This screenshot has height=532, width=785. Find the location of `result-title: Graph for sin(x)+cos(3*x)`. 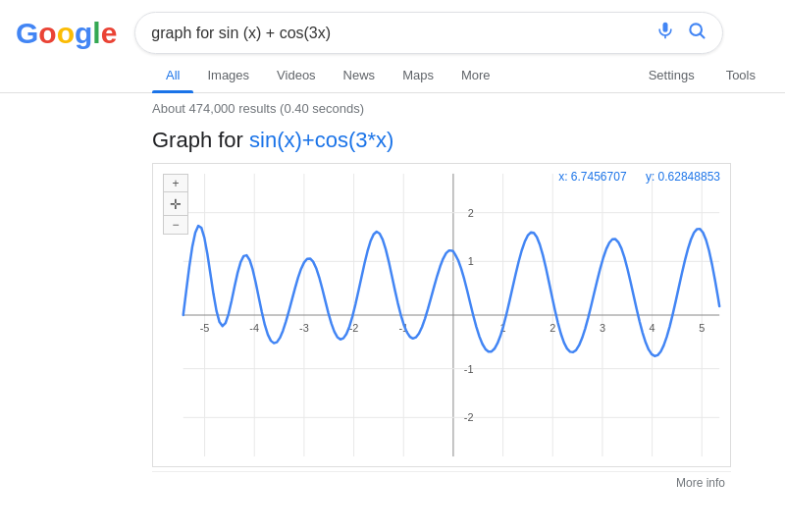

result-title: Graph for sin(x)+cos(3*x) is located at coordinates (461, 140).